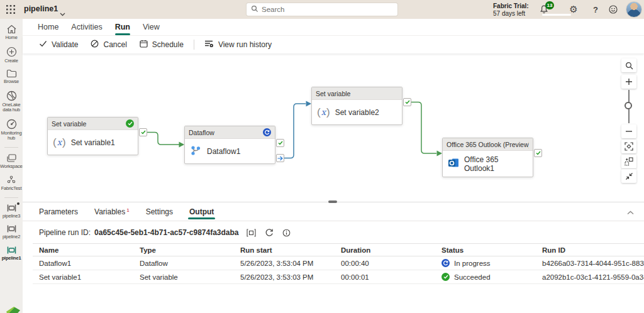 This screenshot has width=644, height=313. Describe the element at coordinates (93, 136) in the screenshot. I see `node-set-variable1: Set variable (x) Set variable1` at that location.